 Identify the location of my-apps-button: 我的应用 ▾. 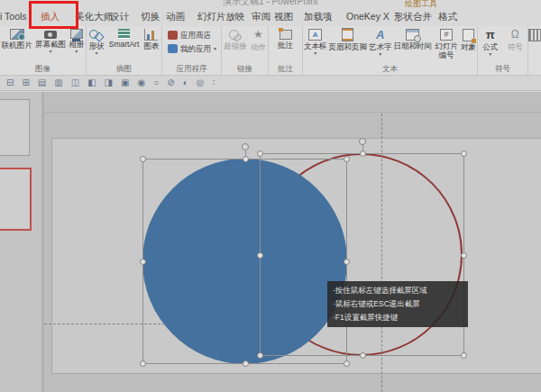
(191, 49).